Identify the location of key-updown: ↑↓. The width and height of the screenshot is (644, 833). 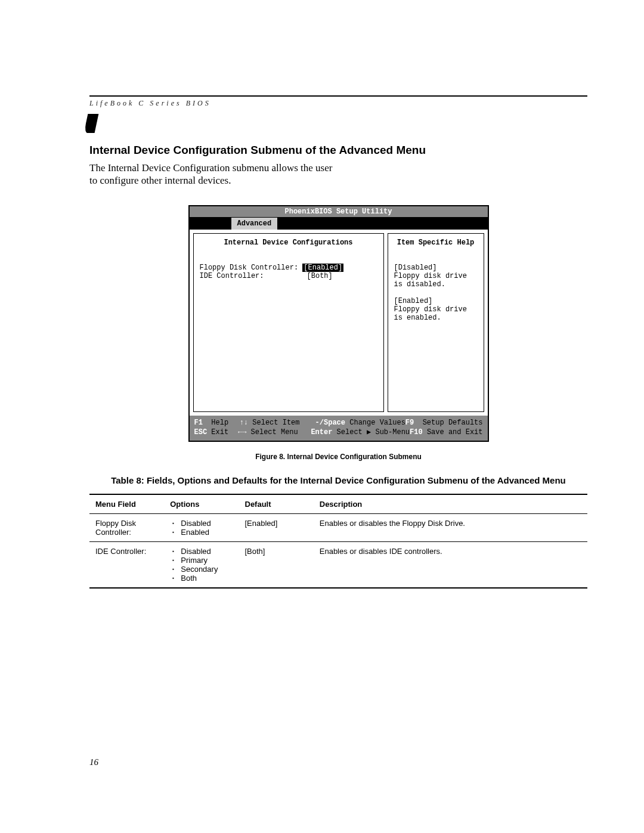
(244, 423).